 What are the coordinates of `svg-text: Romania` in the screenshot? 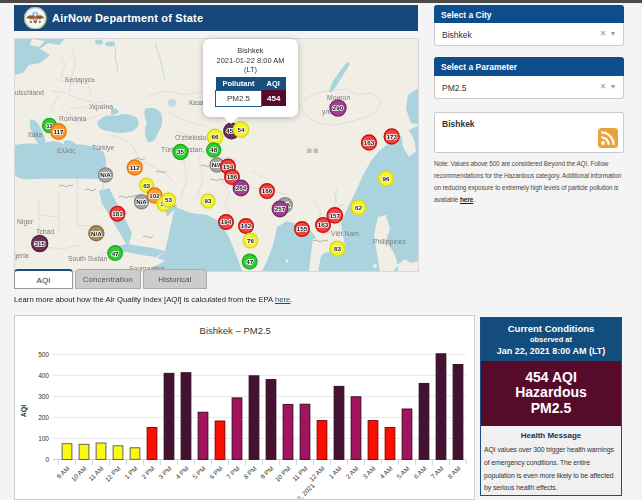 It's located at (72, 118).